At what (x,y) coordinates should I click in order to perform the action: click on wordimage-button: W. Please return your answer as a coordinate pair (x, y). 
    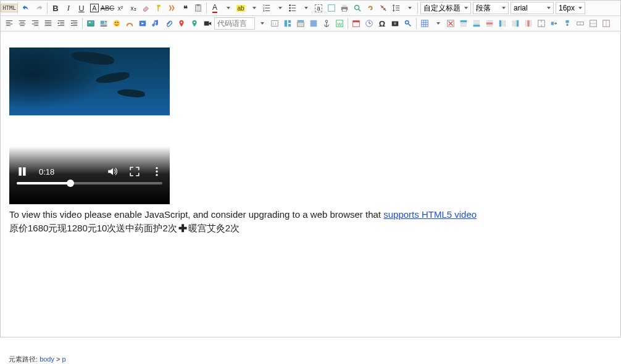
    Looking at the image, I should click on (340, 23).